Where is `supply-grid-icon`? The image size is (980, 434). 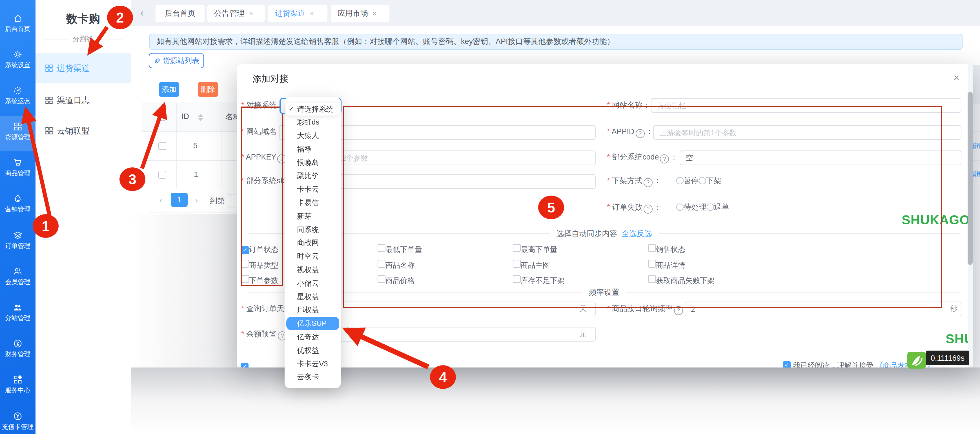
supply-grid-icon is located at coordinates (18, 126).